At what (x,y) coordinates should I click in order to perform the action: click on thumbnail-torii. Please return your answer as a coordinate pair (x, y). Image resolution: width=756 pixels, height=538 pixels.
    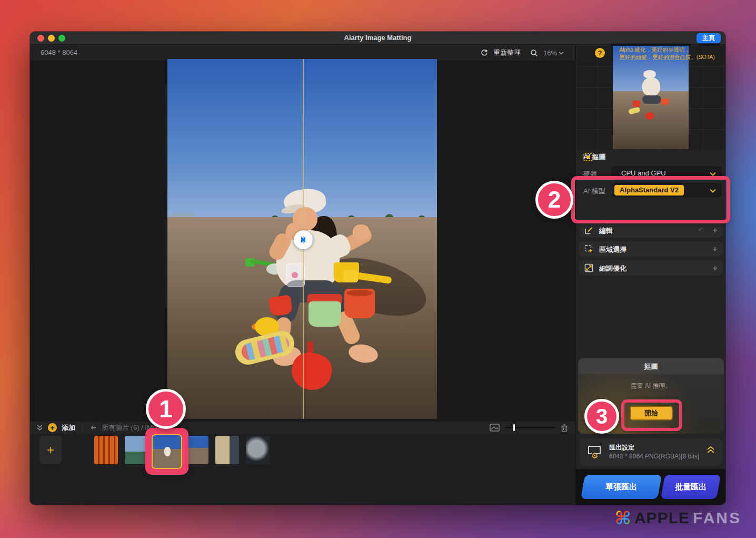
    Looking at the image, I should click on (106, 450).